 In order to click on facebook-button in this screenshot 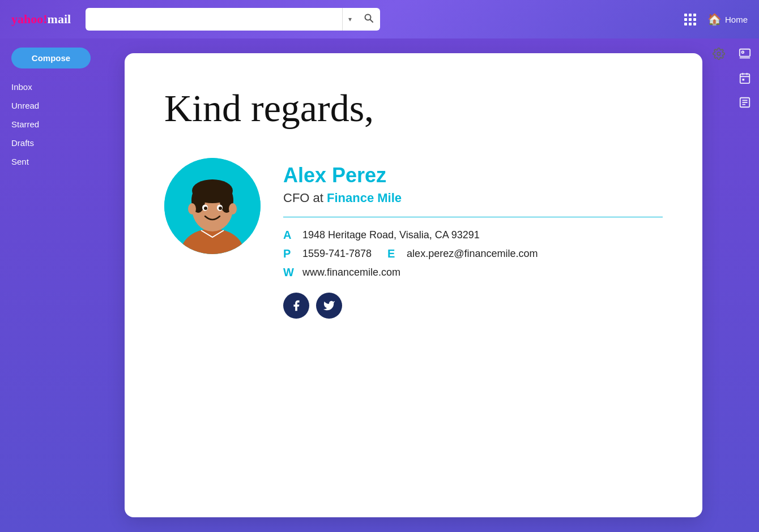, I will do `click(296, 306)`.